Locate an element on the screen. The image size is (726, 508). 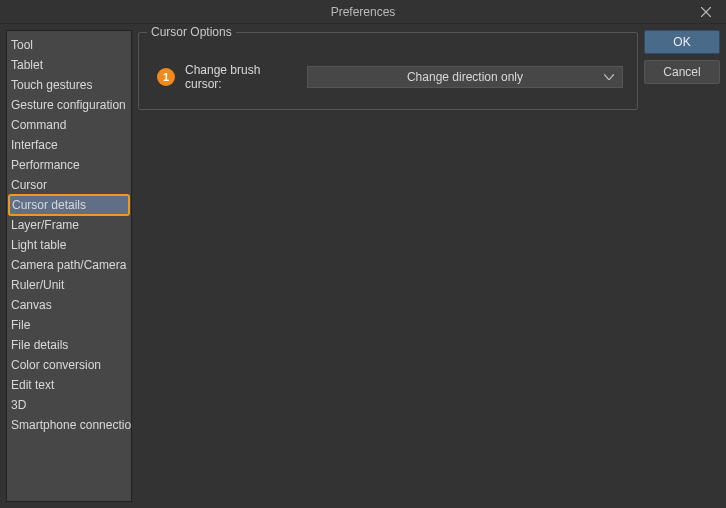
sidebar-item-layer-frame: Layer/Frame is located at coordinates (69, 225).